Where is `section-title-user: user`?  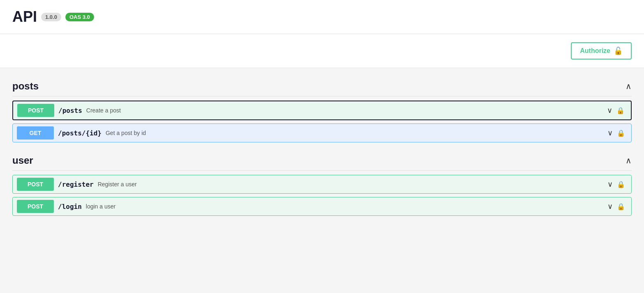
section-title-user: user is located at coordinates (23, 160).